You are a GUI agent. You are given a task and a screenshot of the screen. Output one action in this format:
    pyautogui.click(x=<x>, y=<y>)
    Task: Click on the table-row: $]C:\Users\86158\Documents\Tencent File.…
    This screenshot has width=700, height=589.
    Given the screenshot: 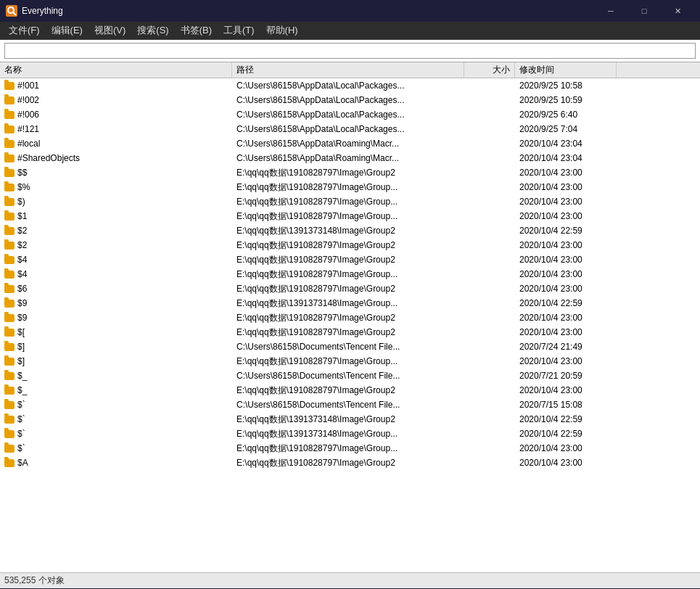 What is the action you would take?
    pyautogui.click(x=350, y=347)
    